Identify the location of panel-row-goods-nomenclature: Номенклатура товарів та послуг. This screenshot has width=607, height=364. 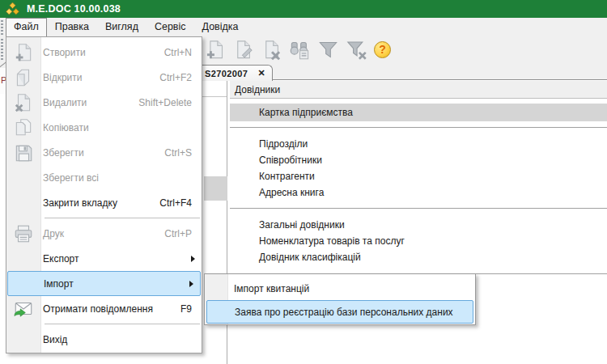
(418, 241).